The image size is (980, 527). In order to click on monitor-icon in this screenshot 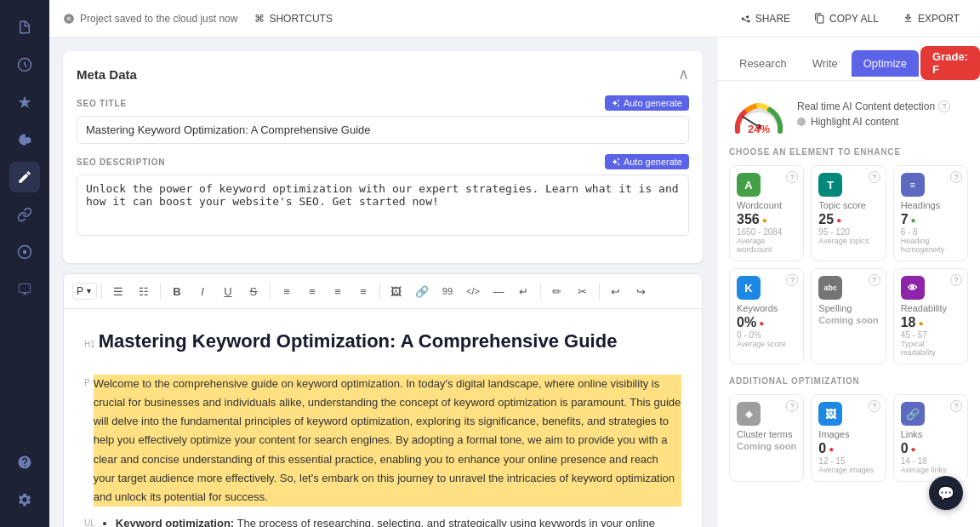, I will do `click(25, 289)`.